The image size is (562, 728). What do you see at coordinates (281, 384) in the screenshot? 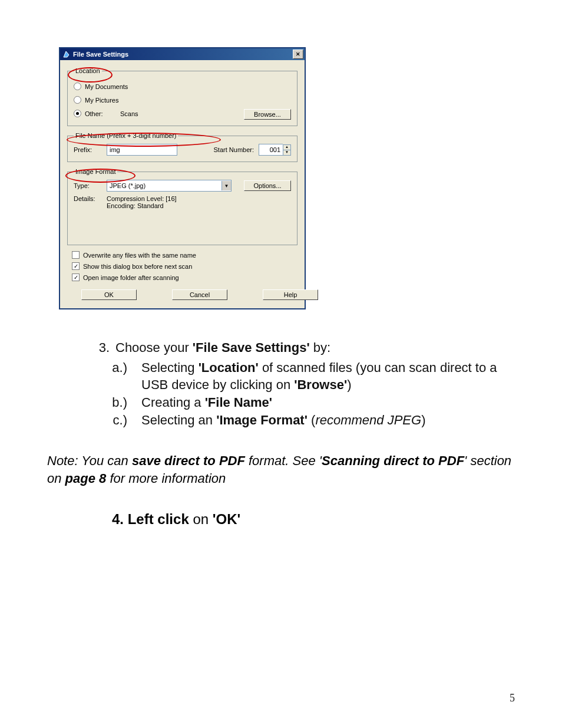
I see `instructions: 3. Choose your 'File Save Settings' by: …` at bounding box center [281, 384].